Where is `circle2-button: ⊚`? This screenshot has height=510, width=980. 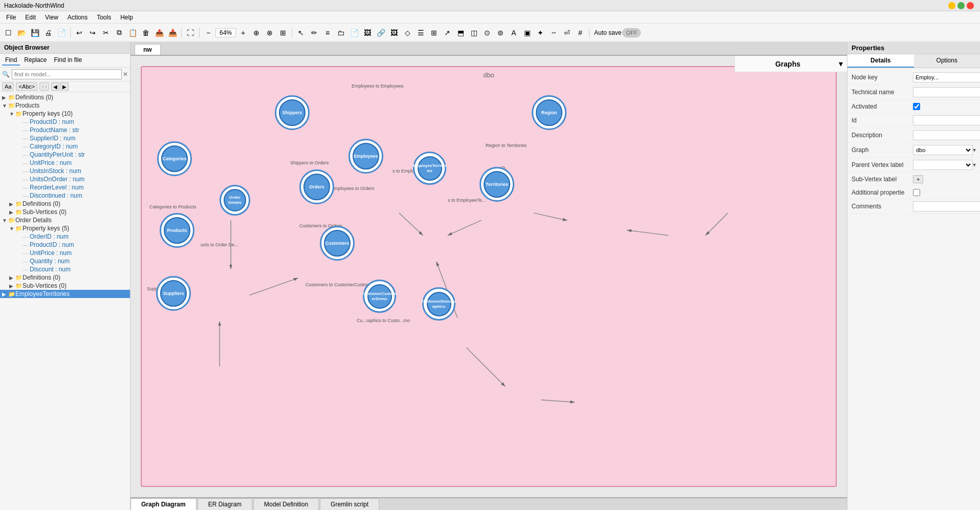
circle2-button: ⊚ is located at coordinates (500, 33).